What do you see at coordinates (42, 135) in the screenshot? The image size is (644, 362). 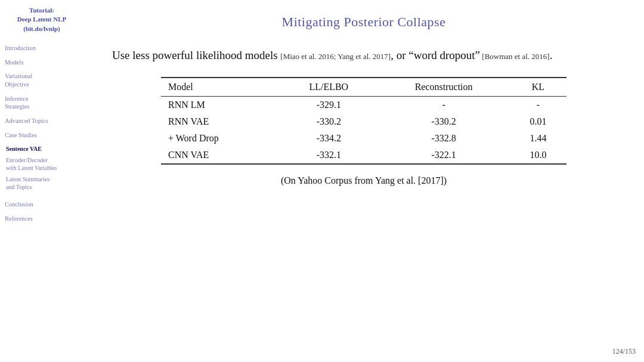 I see `sidebar-item-case-studies: Case Studies` at bounding box center [42, 135].